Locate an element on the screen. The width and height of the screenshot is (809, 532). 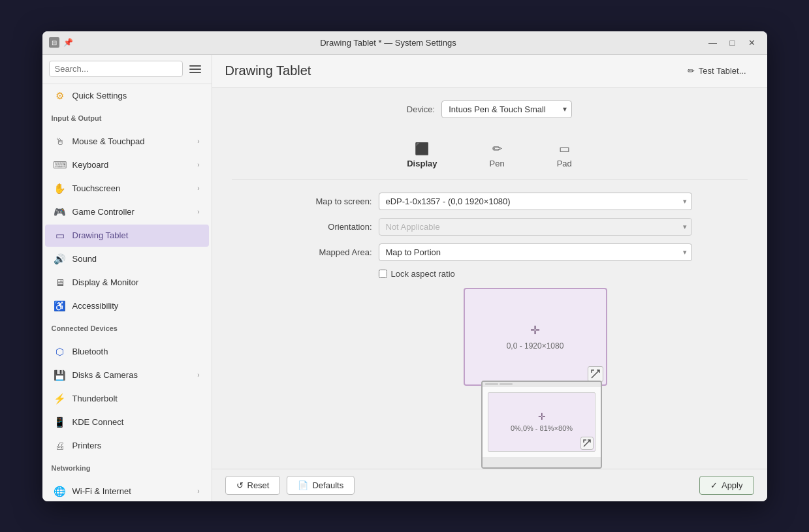
game-controller-icon: 🎮 is located at coordinates (60, 212).